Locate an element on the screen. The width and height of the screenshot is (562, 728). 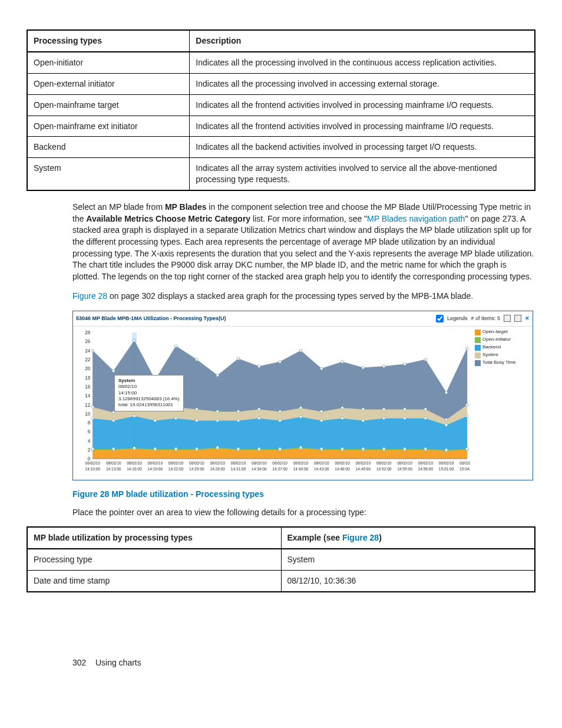
svg-text: 14:10:00 is located at coordinates (93, 469).